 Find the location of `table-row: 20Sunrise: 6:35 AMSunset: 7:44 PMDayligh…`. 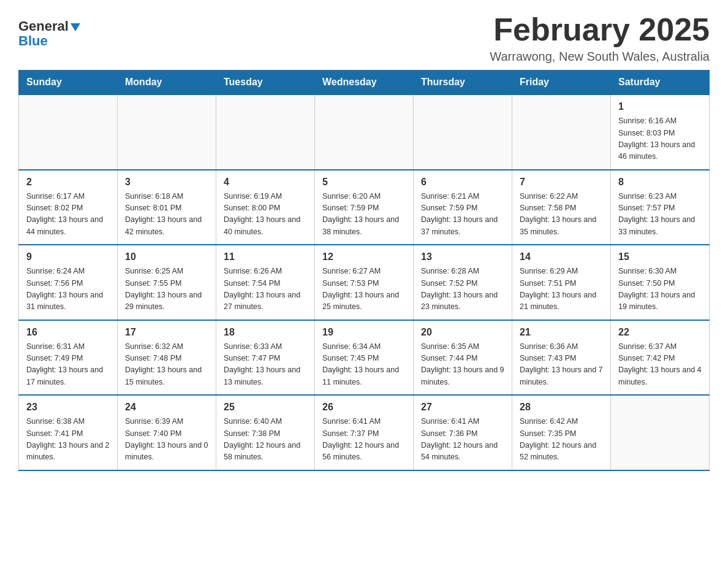

table-row: 20Sunrise: 6:35 AMSunset: 7:44 PMDayligh… is located at coordinates (463, 358).